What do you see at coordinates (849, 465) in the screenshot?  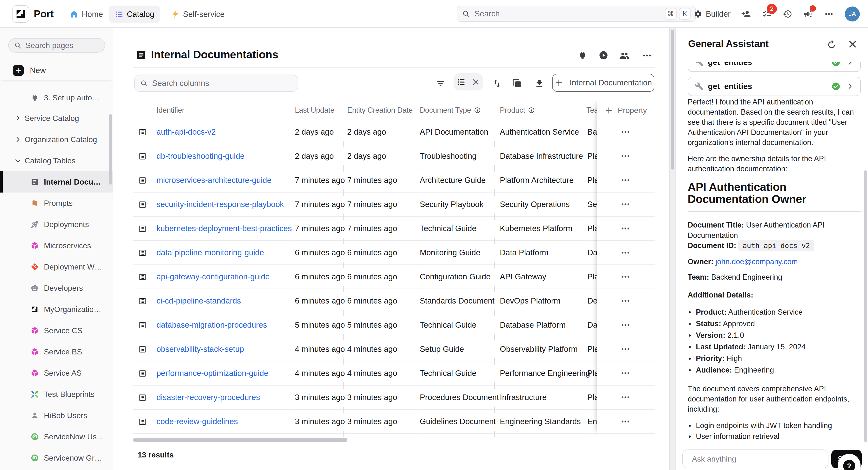 I see `question-mark-icon: ?` at bounding box center [849, 465].